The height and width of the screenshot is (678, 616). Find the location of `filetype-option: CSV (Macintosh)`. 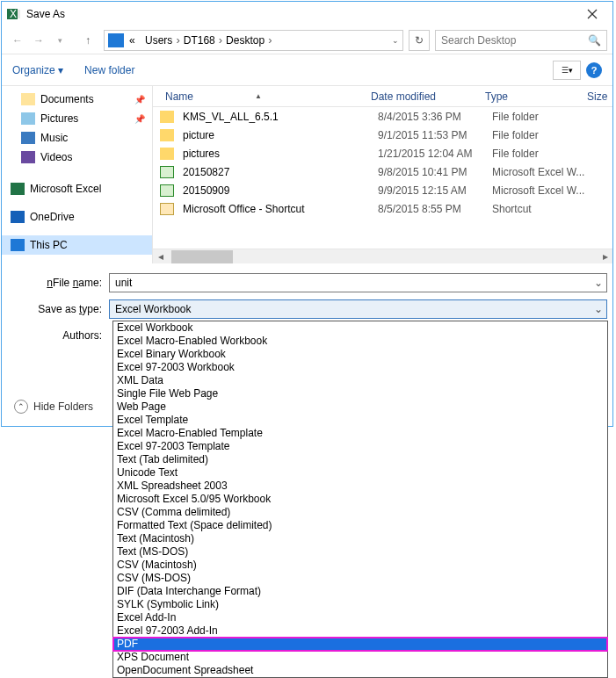

filetype-option: CSV (Macintosh) is located at coordinates (360, 566).